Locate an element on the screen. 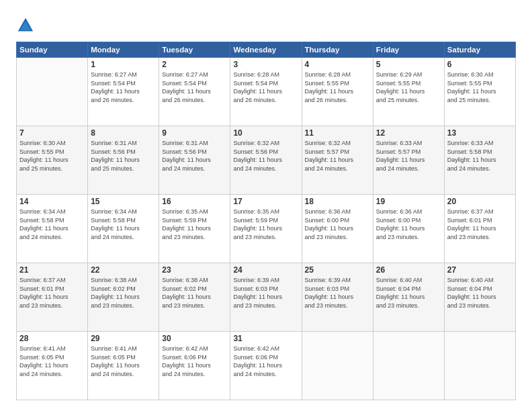 The height and width of the screenshot is (411, 532). calendar-cell: 18Sunrise: 6:36 AM Sunset: 6:00 PM Dayli… is located at coordinates (337, 229).